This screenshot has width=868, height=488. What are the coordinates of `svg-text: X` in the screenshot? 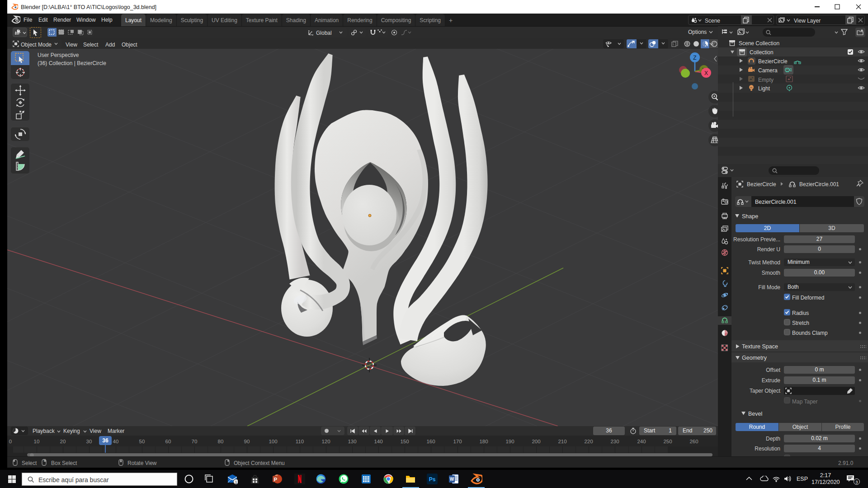 It's located at (706, 73).